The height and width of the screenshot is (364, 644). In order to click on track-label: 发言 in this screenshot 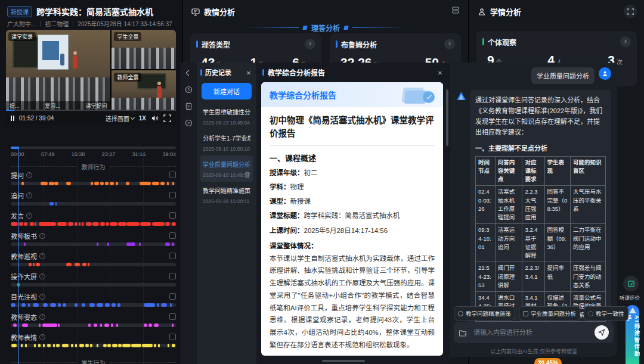, I will do `click(17, 216)`.